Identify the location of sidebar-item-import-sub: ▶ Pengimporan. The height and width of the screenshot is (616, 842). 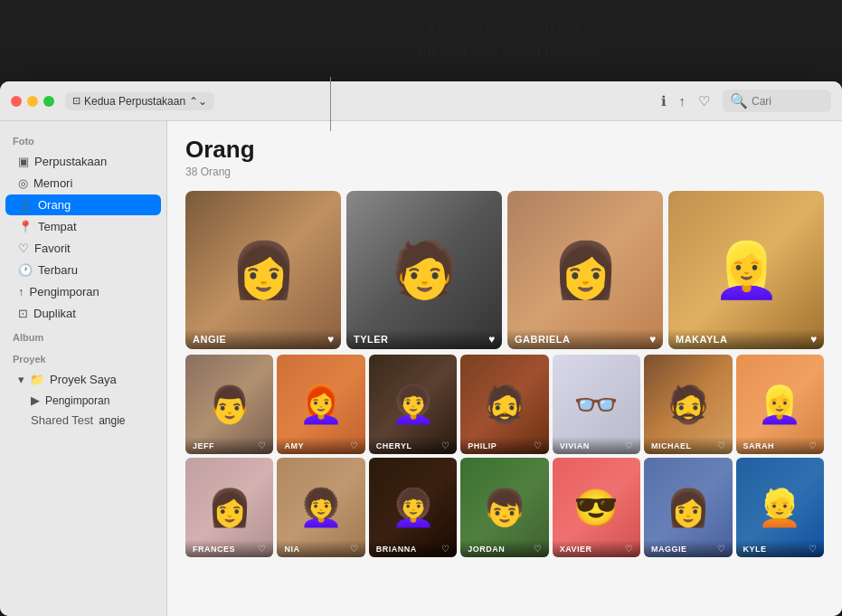
(83, 400).